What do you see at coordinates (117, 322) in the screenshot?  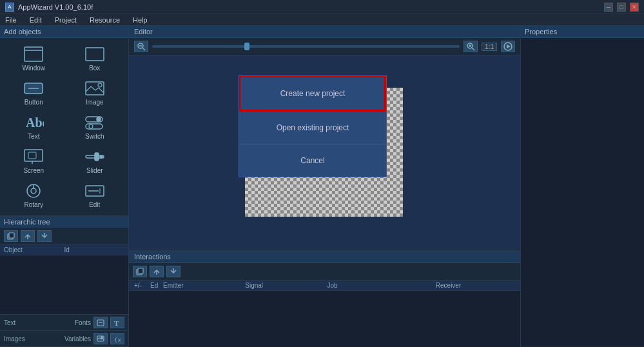 I see `fonts-icon-btn: T` at bounding box center [117, 322].